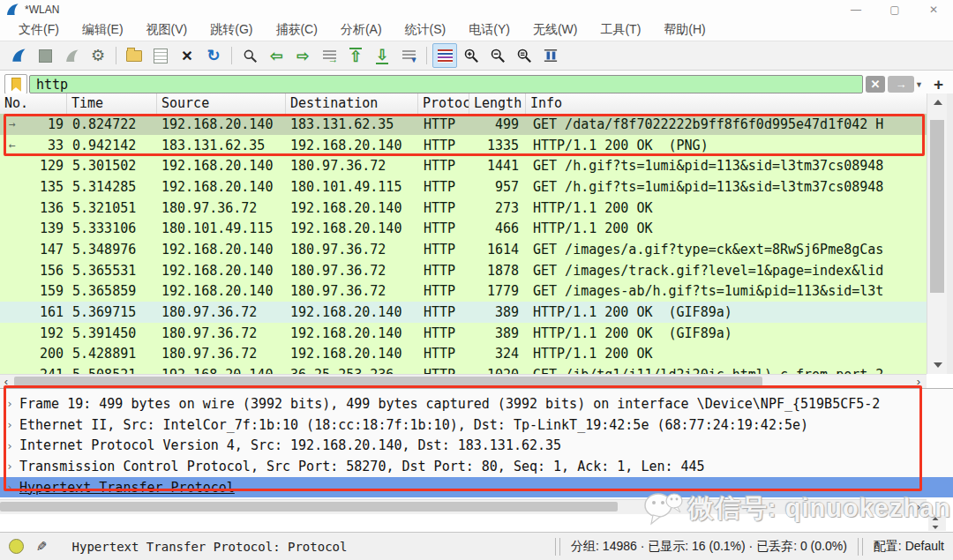  Describe the element at coordinates (214, 56) in the screenshot. I see `reload-file-icon: ↻` at that location.